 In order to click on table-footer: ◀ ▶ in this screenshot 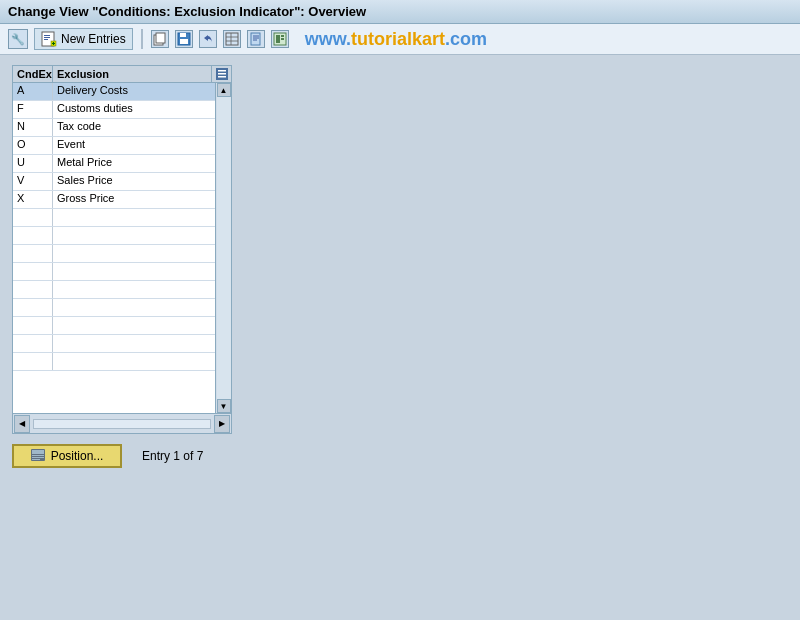, I will do `click(122, 423)`.